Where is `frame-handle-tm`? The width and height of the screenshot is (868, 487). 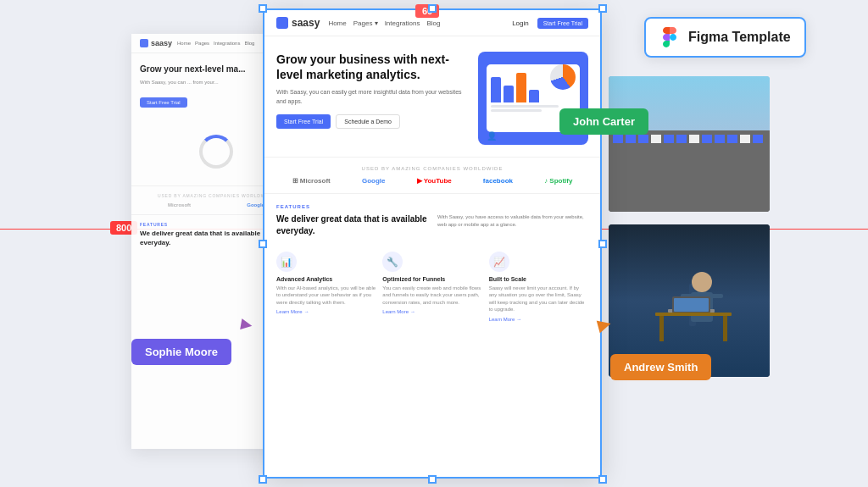
frame-handle-tm is located at coordinates (432, 8).